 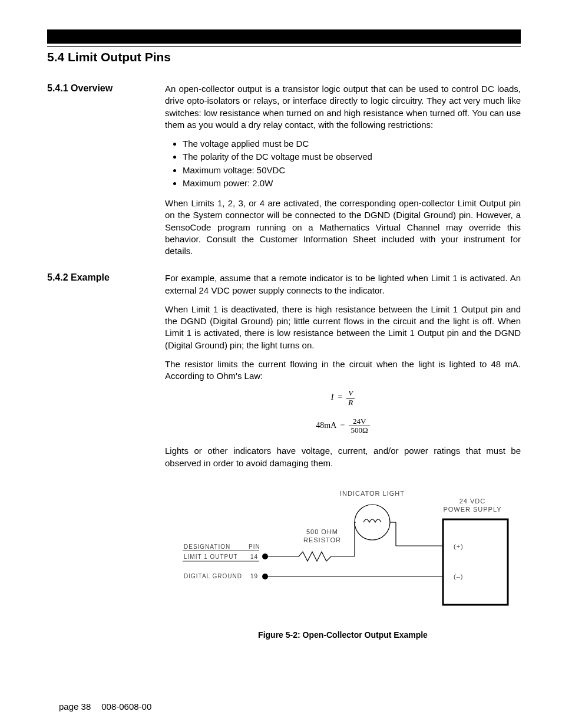 I want to click on eq-fraction: V R, so click(x=351, y=398).